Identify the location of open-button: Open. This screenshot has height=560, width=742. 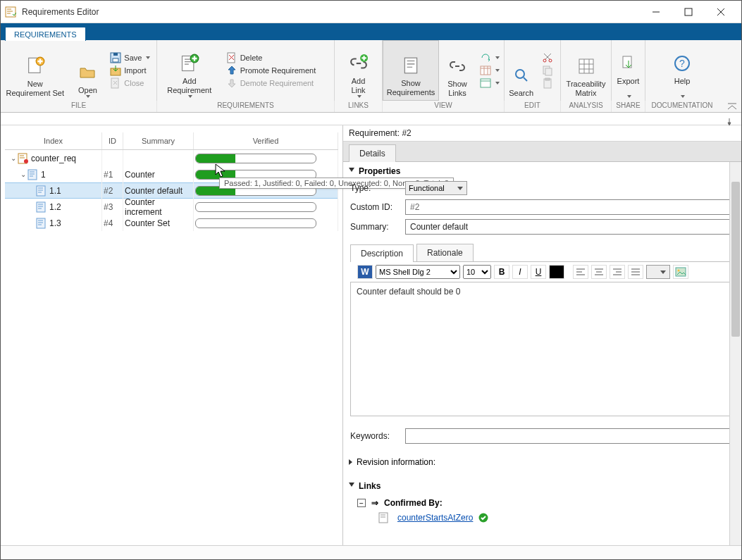
(88, 70).